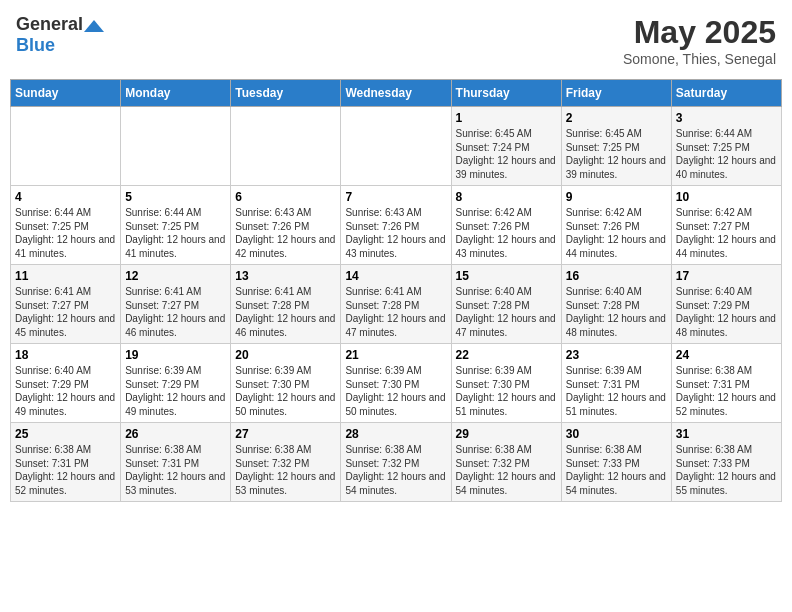 This screenshot has width=792, height=612. What do you see at coordinates (176, 94) in the screenshot?
I see `day-header-monday: Monday` at bounding box center [176, 94].